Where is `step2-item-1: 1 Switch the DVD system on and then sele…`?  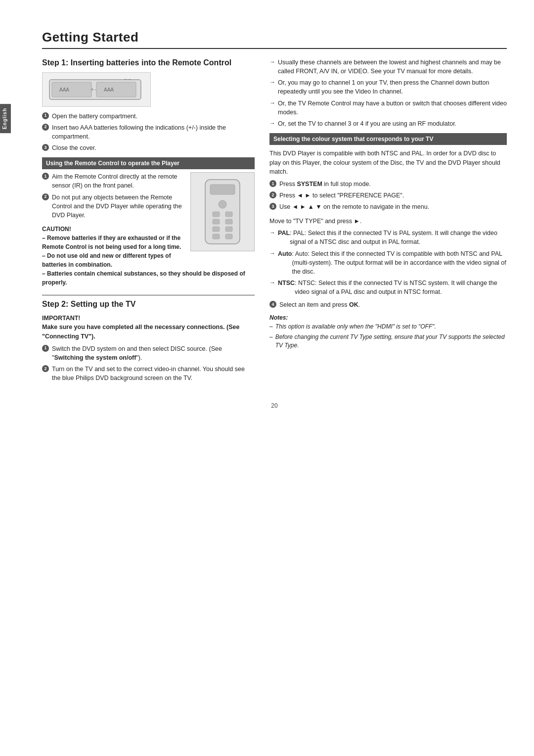
step2-item-1: 1 Switch the DVD system on and then sele… is located at coordinates (148, 353).